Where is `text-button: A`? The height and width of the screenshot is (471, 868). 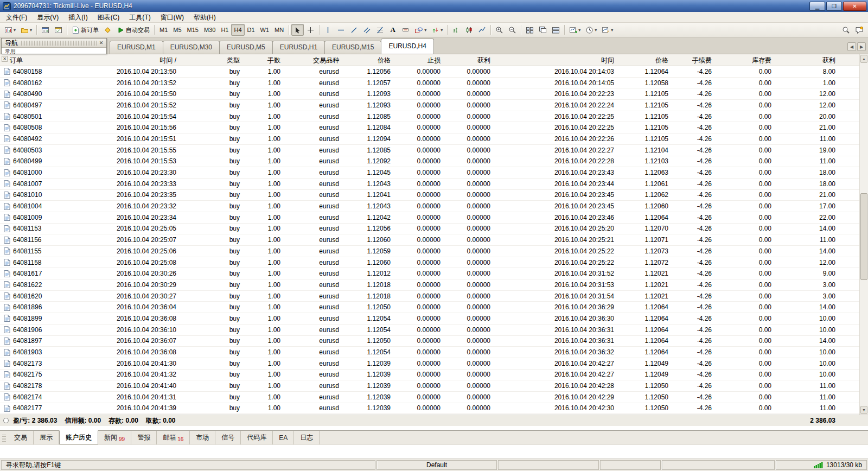 text-button: A is located at coordinates (393, 30).